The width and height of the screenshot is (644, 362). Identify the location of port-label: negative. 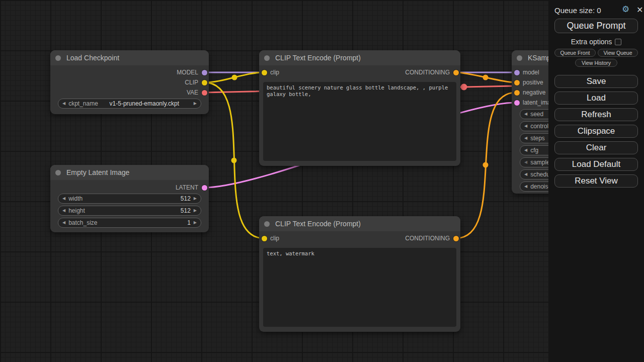
(534, 93).